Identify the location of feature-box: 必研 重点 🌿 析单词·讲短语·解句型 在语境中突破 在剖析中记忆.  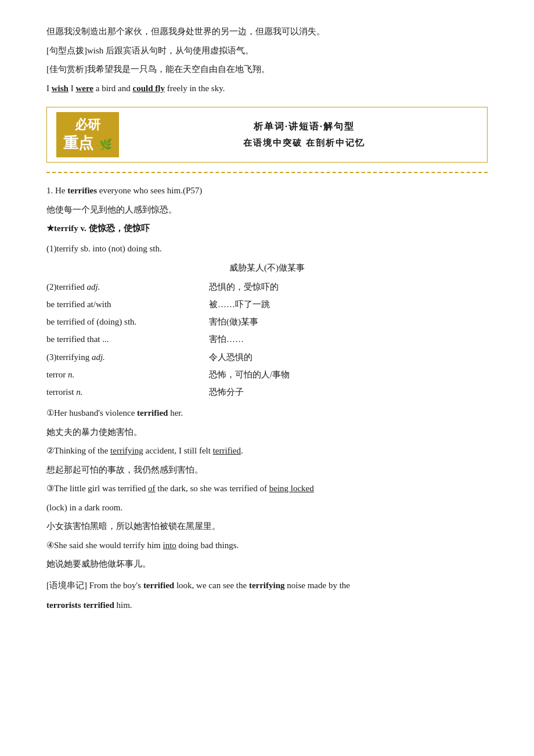
(267, 135).